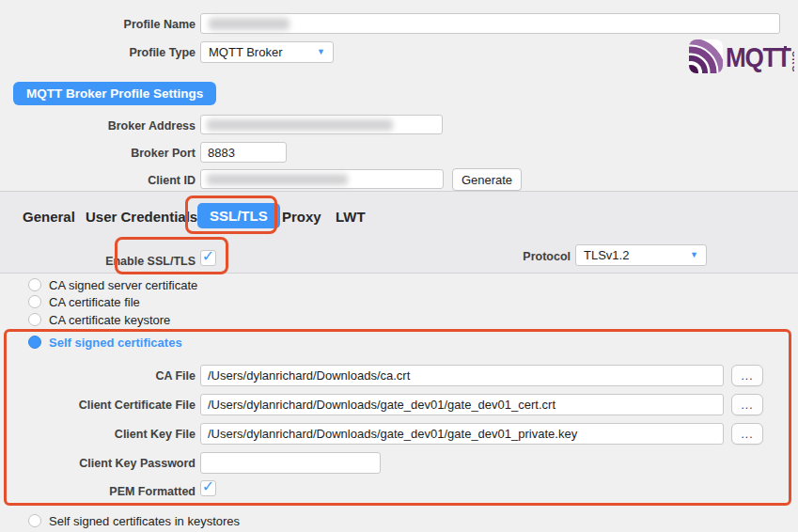 Image resolution: width=798 pixels, height=532 pixels. Describe the element at coordinates (35, 302) in the screenshot. I see `radio-ca-certificate-file` at that location.